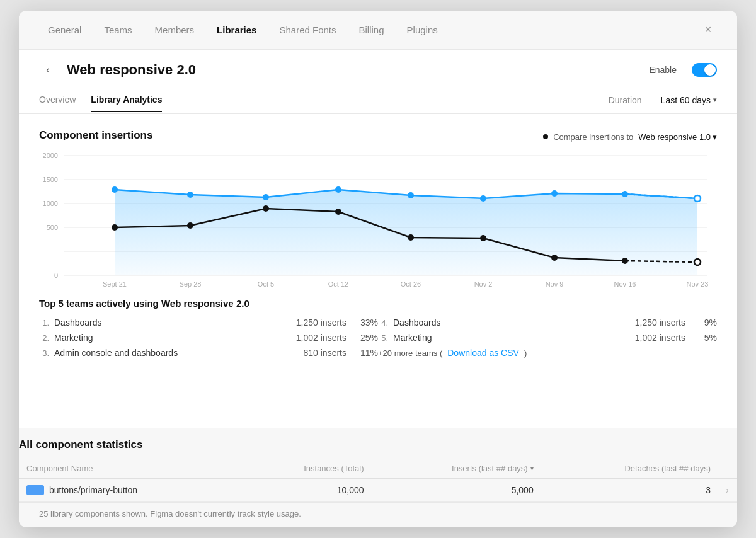 The height and width of the screenshot is (538, 756). I want to click on col-instances: Instances (Total), so click(305, 469).